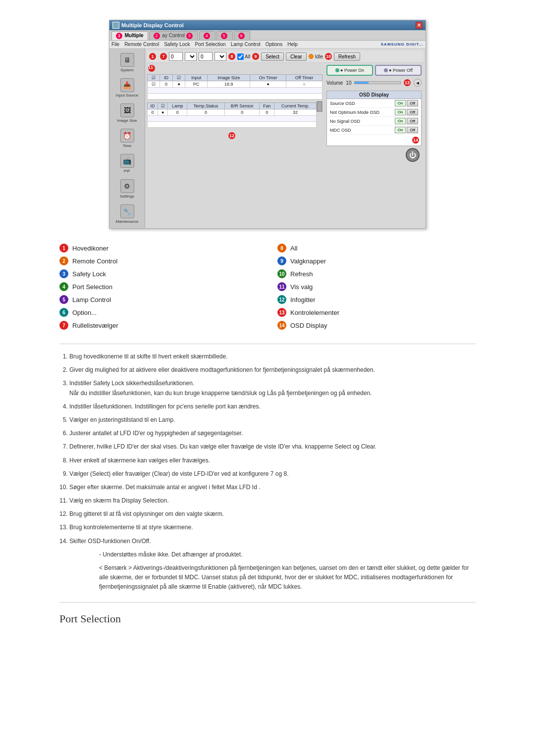  I want to click on id-input-left, so click(176, 56).